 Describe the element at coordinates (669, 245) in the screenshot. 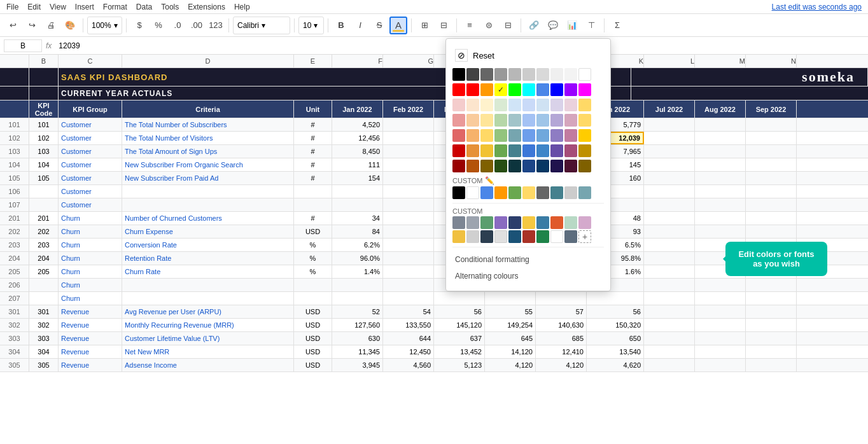

I see `cell-203-jul` at that location.